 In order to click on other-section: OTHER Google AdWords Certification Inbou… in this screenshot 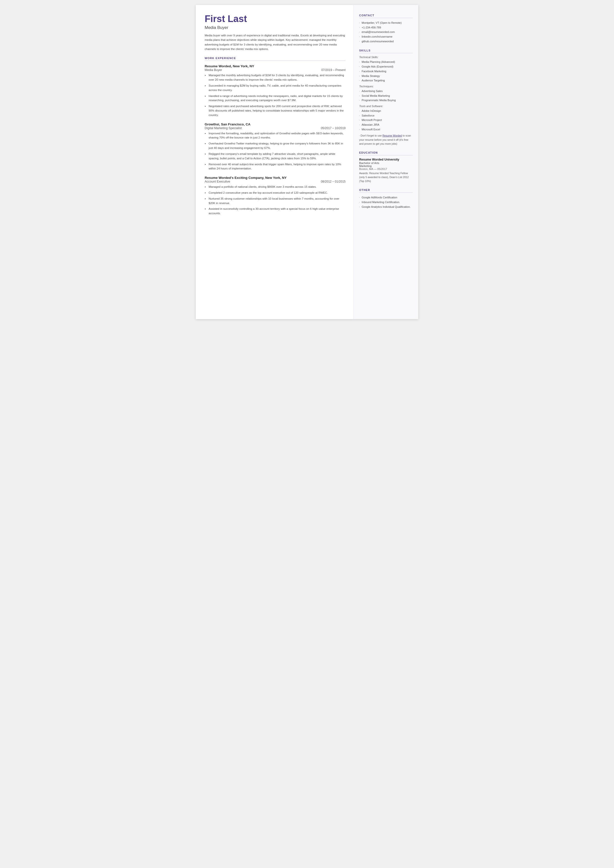, I will do `click(386, 199)`.